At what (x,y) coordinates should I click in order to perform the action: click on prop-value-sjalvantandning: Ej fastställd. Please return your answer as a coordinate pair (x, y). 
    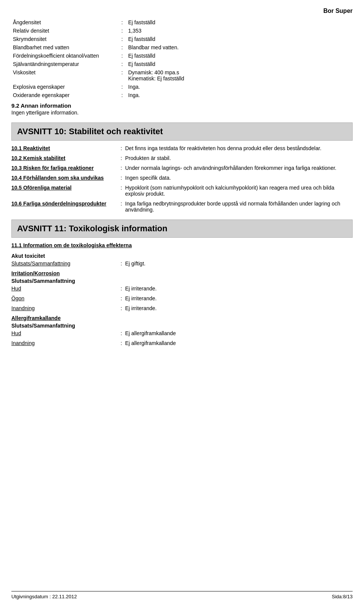
    Looking at the image, I should click on (240, 64).